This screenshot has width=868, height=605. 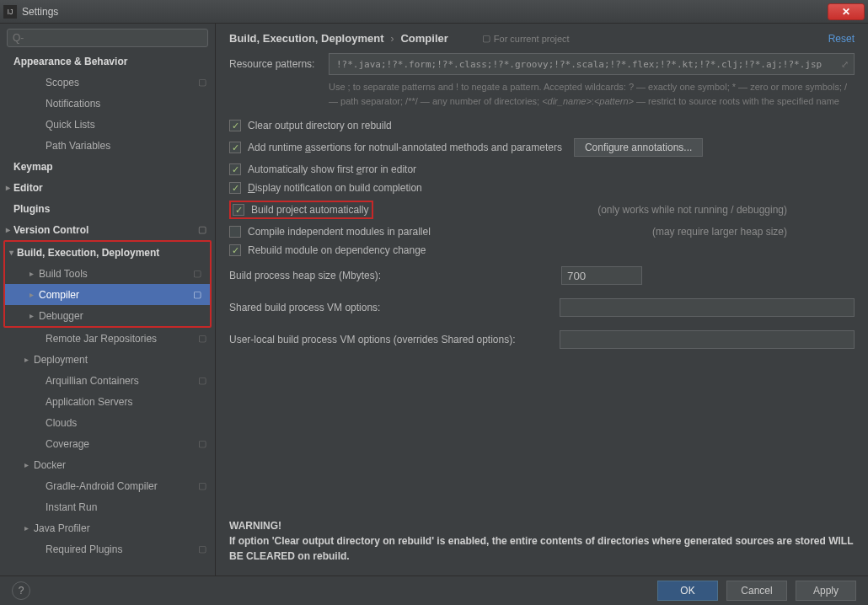 I want to click on expand-icon: ⤢, so click(x=844, y=64).